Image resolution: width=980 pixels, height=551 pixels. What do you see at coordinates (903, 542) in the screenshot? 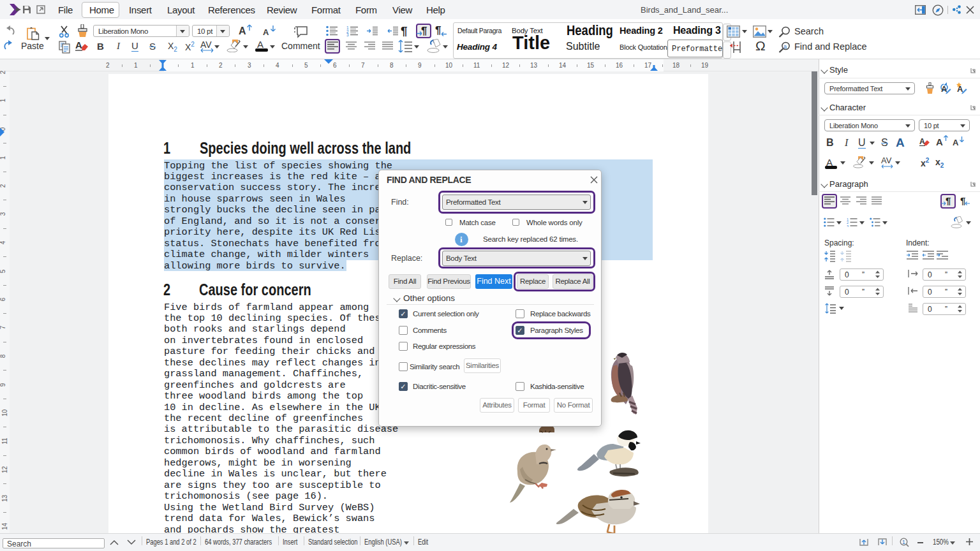
I see `svg-text: 1` at bounding box center [903, 542].